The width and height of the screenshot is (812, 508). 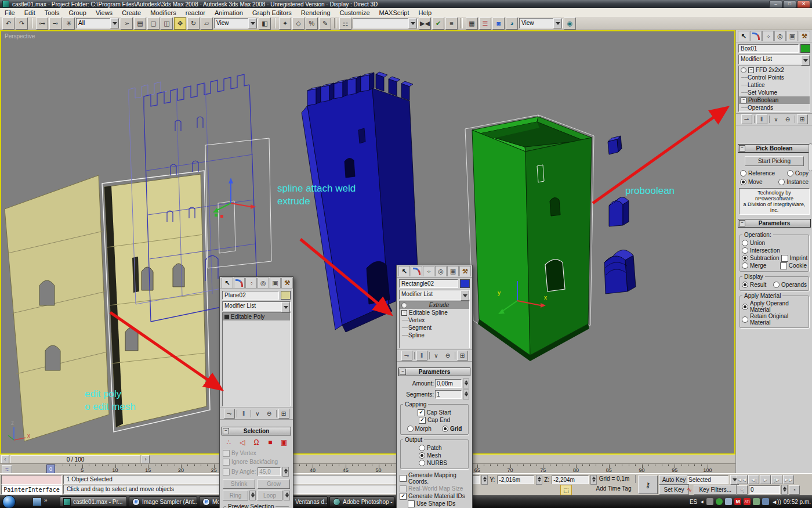 I want to click on collapse-icon: −, so click(x=226, y=431).